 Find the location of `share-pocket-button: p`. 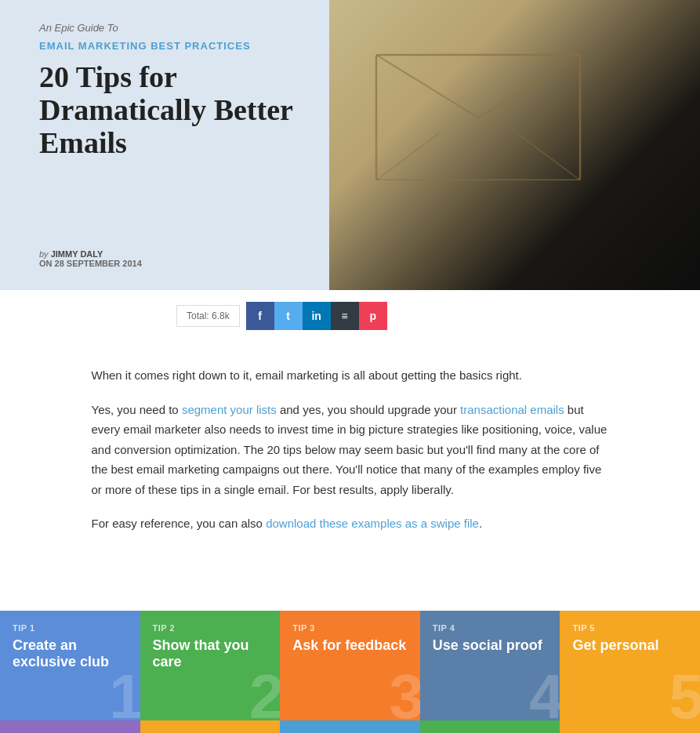

share-pocket-button: p is located at coordinates (373, 316).